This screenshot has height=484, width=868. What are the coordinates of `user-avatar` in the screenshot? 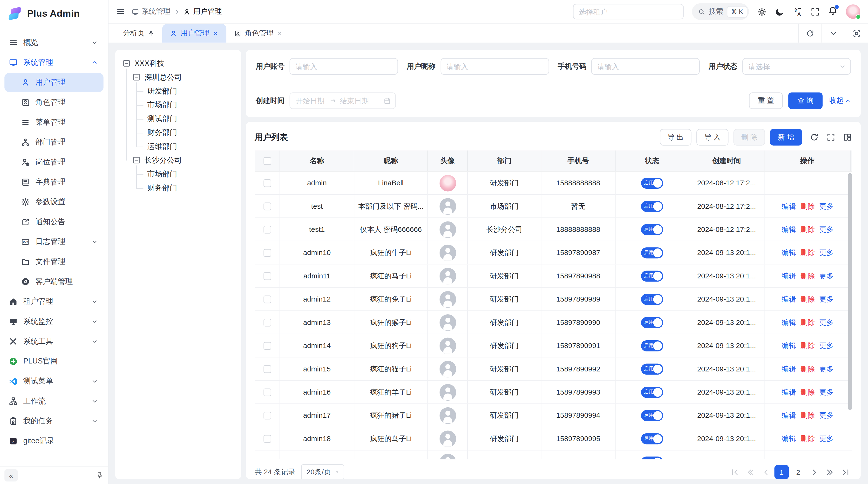 It's located at (853, 11).